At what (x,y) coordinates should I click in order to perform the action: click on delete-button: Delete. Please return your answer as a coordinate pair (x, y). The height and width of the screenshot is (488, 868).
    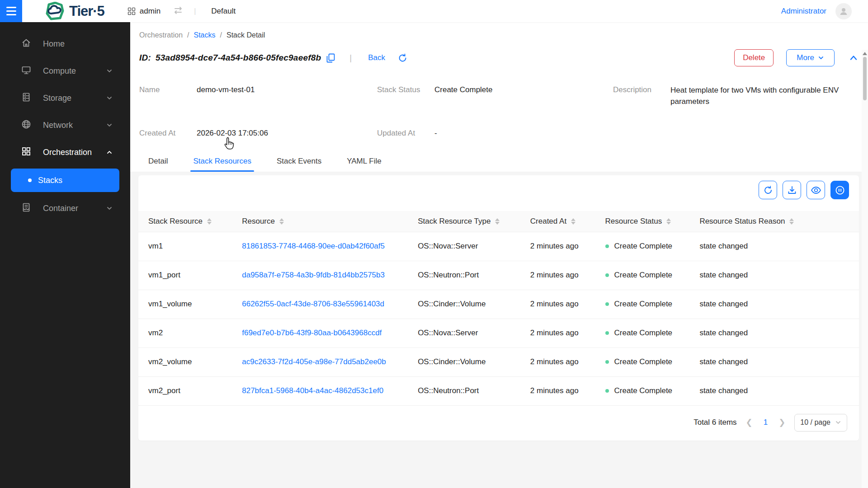
    Looking at the image, I should click on (754, 58).